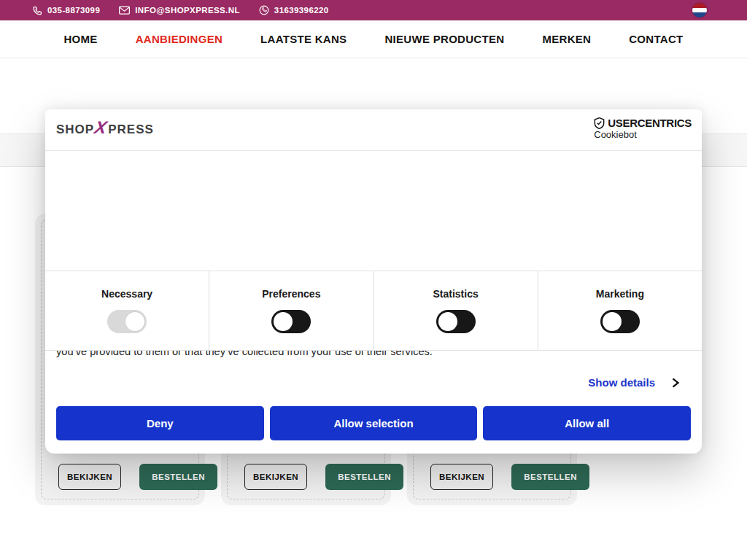 Image resolution: width=747 pixels, height=560 pixels. What do you see at coordinates (179, 10) in the screenshot?
I see `email-link: INFO@SHOPXPRESS.NL` at bounding box center [179, 10].